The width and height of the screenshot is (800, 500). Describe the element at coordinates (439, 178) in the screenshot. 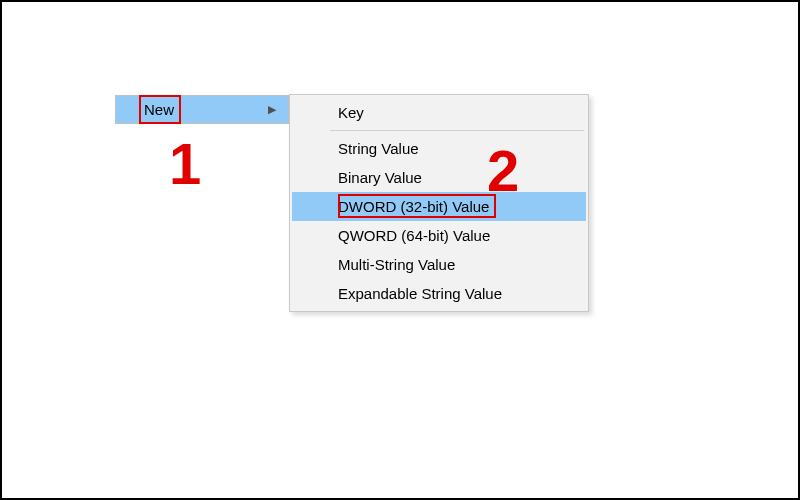

I see `submenu-item-binary-value: Binary Value` at that location.